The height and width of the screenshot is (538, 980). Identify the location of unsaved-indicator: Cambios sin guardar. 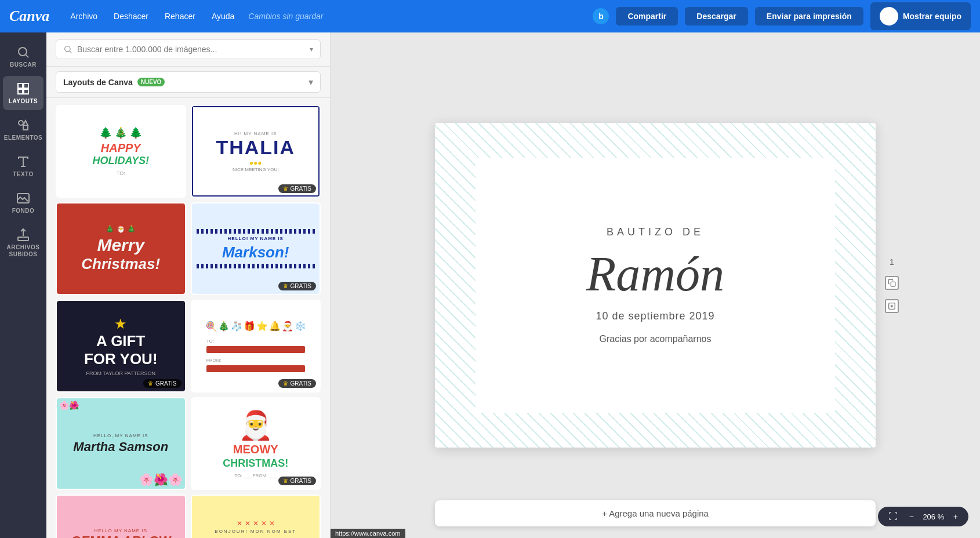
(285, 16).